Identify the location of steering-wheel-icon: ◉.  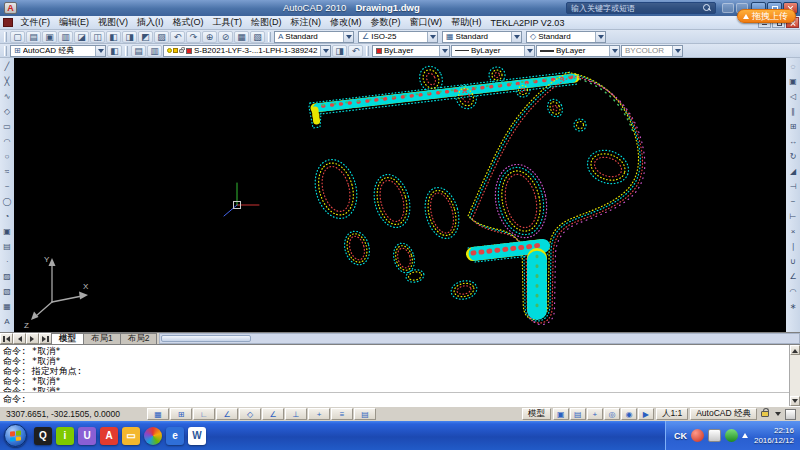
(629, 414).